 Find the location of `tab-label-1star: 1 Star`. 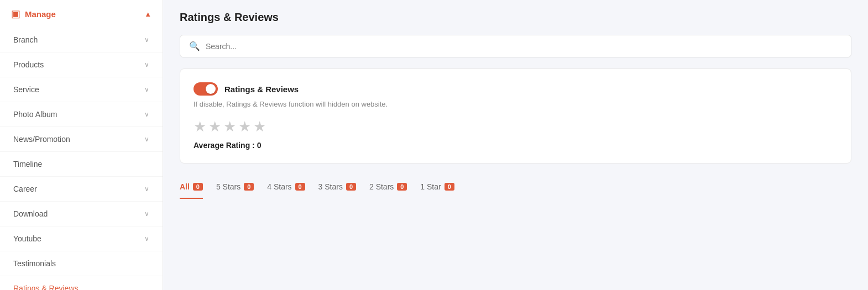

tab-label-1star: 1 Star is located at coordinates (430, 187).